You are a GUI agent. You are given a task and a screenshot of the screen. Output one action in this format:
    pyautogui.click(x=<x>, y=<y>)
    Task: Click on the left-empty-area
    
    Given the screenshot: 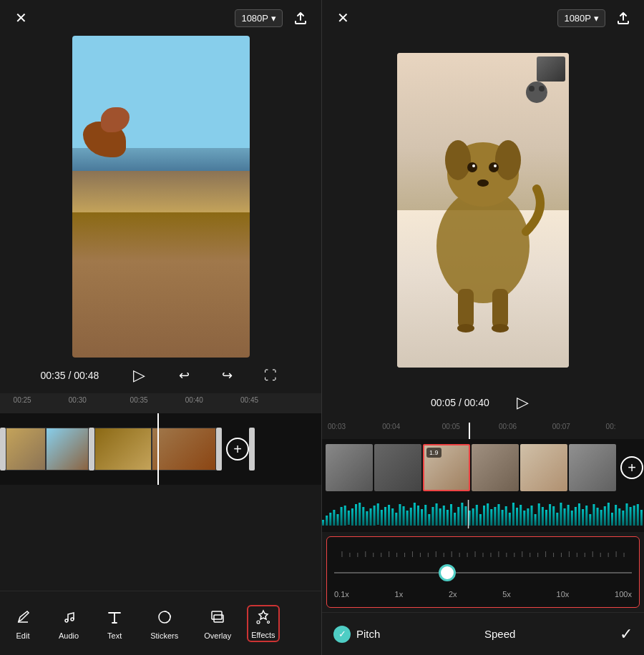 What is the action you would take?
    pyautogui.click(x=160, y=538)
    